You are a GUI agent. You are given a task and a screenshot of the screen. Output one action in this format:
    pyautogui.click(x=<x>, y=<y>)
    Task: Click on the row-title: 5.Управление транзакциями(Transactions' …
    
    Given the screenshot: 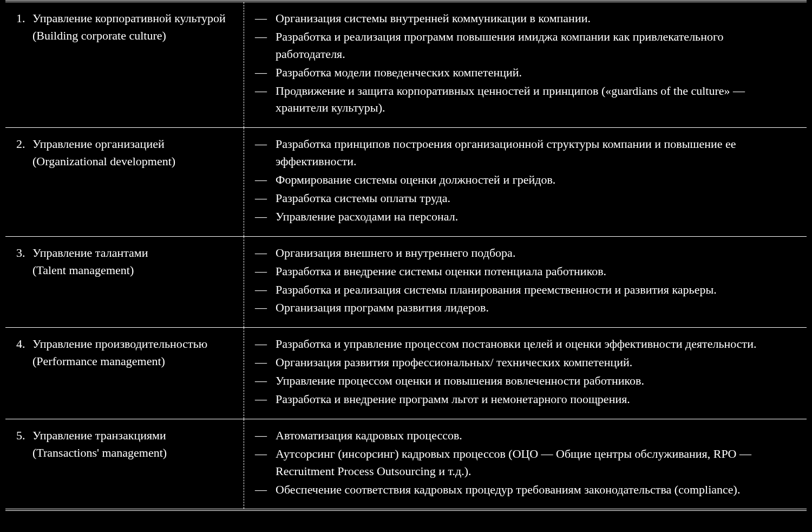 What is the action you would take?
    pyautogui.click(x=125, y=444)
    